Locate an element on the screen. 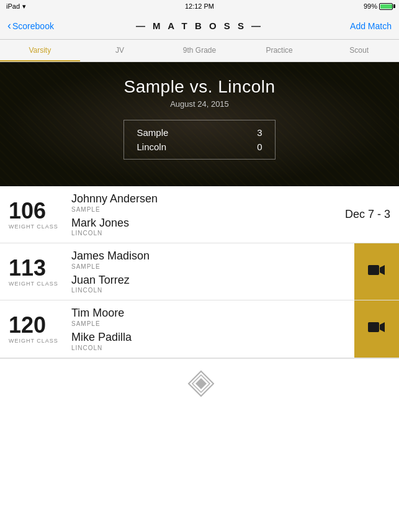  wrestlers-cell-120: Tim Moore SAMPLE Mike Padilla LINCOLN is located at coordinates (210, 329).